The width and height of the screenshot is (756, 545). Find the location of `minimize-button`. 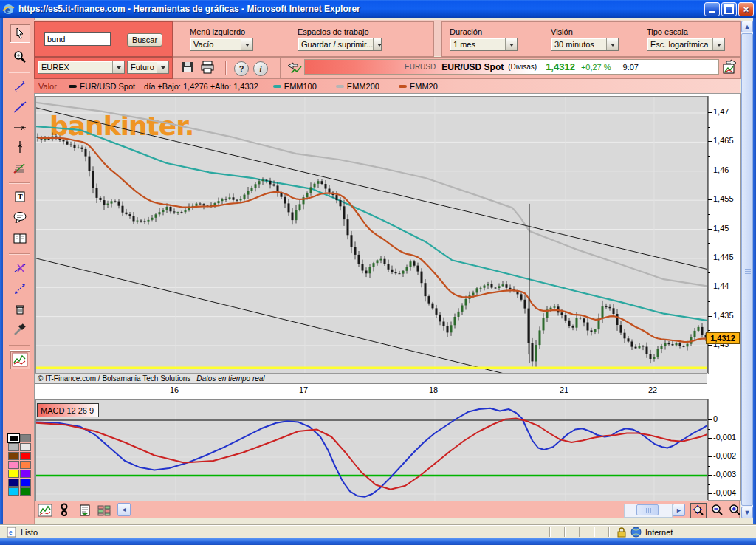

minimize-button is located at coordinates (712, 9).